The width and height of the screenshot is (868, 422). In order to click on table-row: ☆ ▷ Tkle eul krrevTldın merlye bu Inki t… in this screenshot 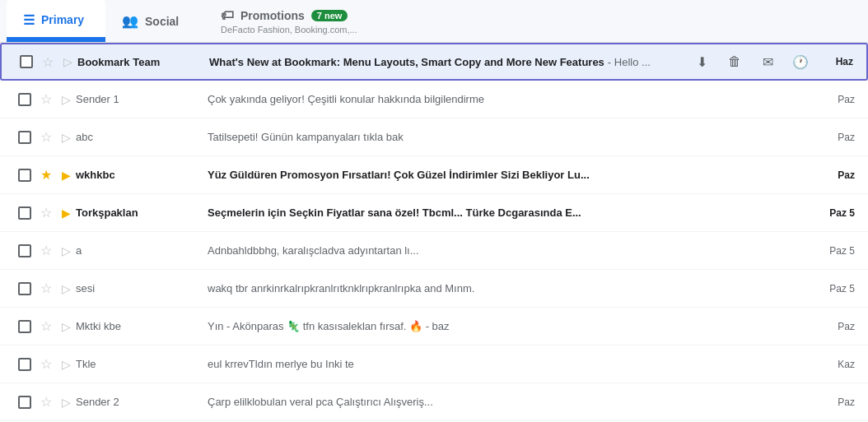, I will do `click(434, 364)`.